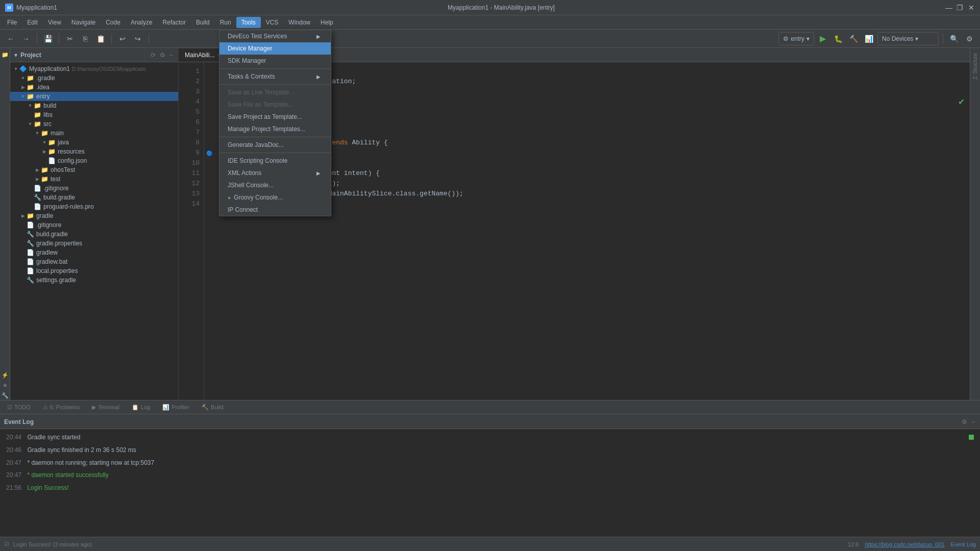 The image size is (980, 551). What do you see at coordinates (19, 407) in the screenshot?
I see `tab-todo: ☑ TODO` at bounding box center [19, 407].